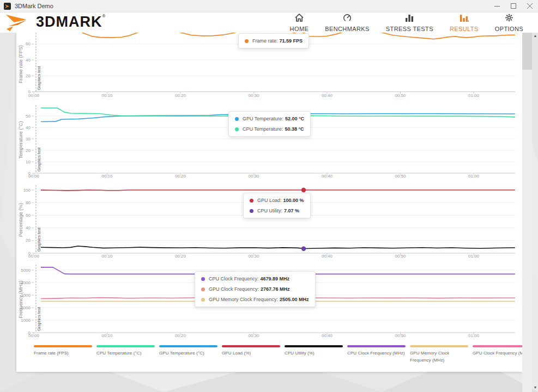  Describe the element at coordinates (299, 19) in the screenshot. I see `home-icon` at that location.